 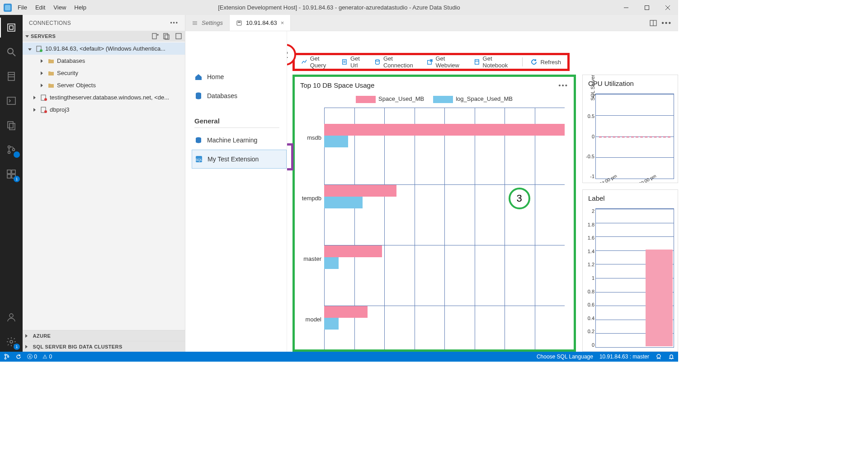 I want to click on section-label: AZURE, so click(x=42, y=336).